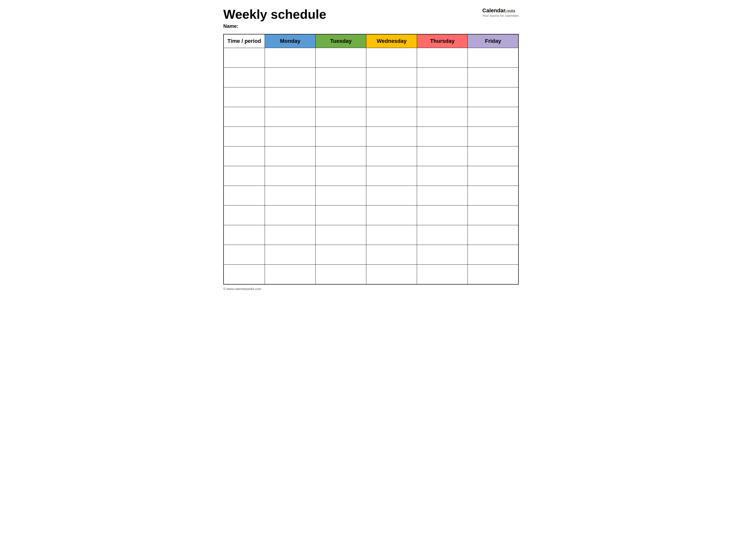 This screenshot has width=742, height=560. I want to click on header-area: Weekly schedule Name: Calendar pedia You…, so click(371, 18).